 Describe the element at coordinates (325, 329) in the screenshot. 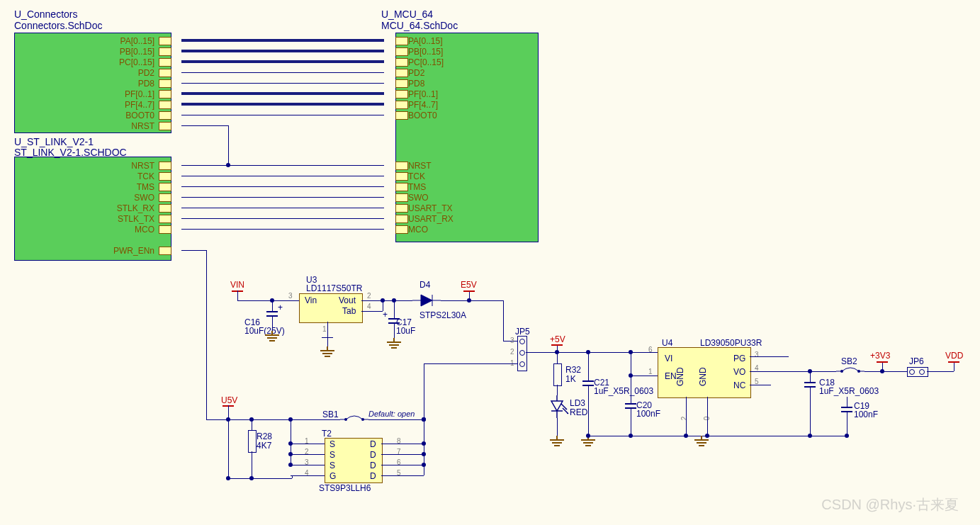

I see `u3-p1: 1` at that location.